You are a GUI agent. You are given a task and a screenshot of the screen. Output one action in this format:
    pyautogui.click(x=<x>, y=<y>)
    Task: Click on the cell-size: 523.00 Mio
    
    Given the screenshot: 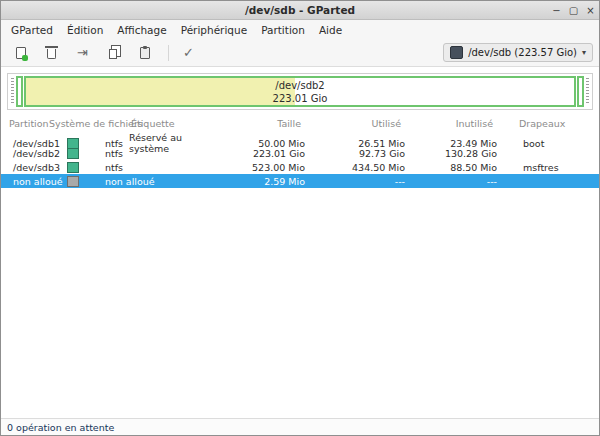 What is the action you would take?
    pyautogui.click(x=269, y=168)
    